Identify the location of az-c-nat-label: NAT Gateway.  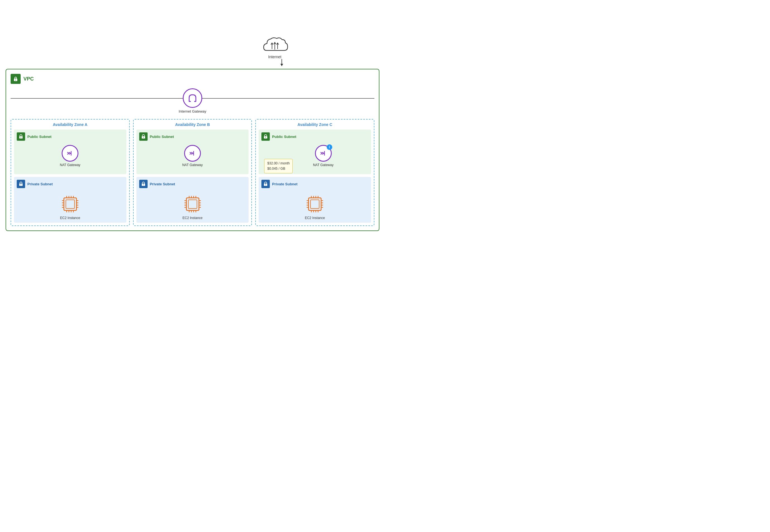
(323, 165).